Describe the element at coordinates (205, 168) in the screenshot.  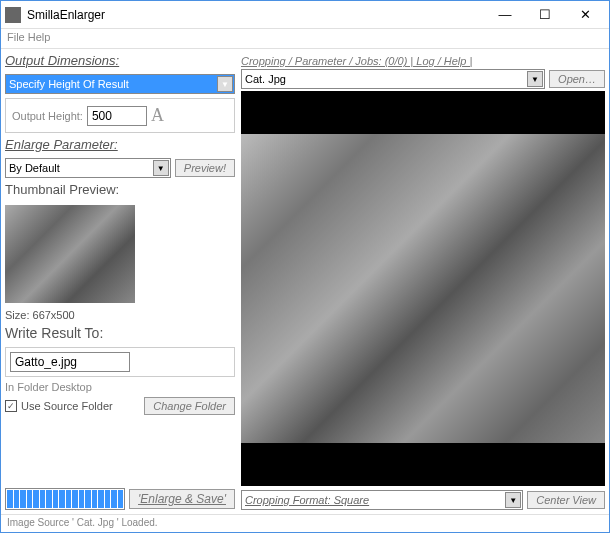
I see `preview-button: Preview!` at that location.